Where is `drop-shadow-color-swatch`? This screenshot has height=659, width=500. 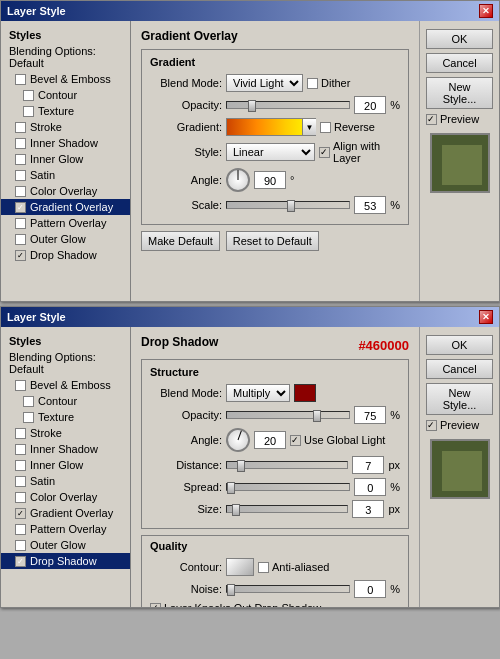 drop-shadow-color-swatch is located at coordinates (305, 393).